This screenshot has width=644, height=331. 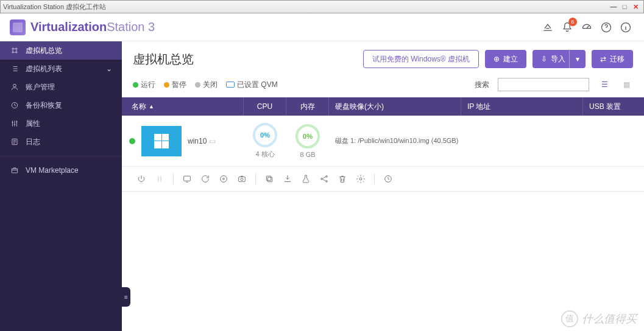 I want to click on col-header-usb: USB 装置, so click(x=614, y=106).